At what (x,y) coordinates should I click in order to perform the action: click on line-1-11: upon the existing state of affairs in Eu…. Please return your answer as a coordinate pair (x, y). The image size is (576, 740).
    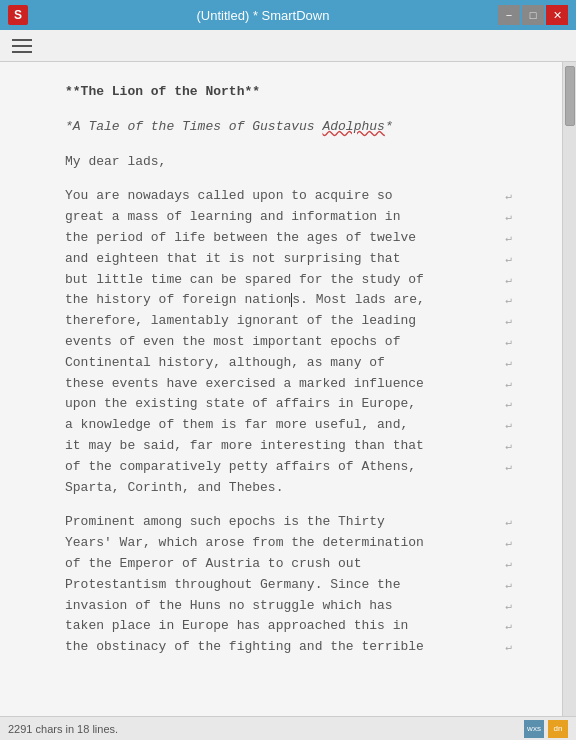
    Looking at the image, I should click on (288, 404).